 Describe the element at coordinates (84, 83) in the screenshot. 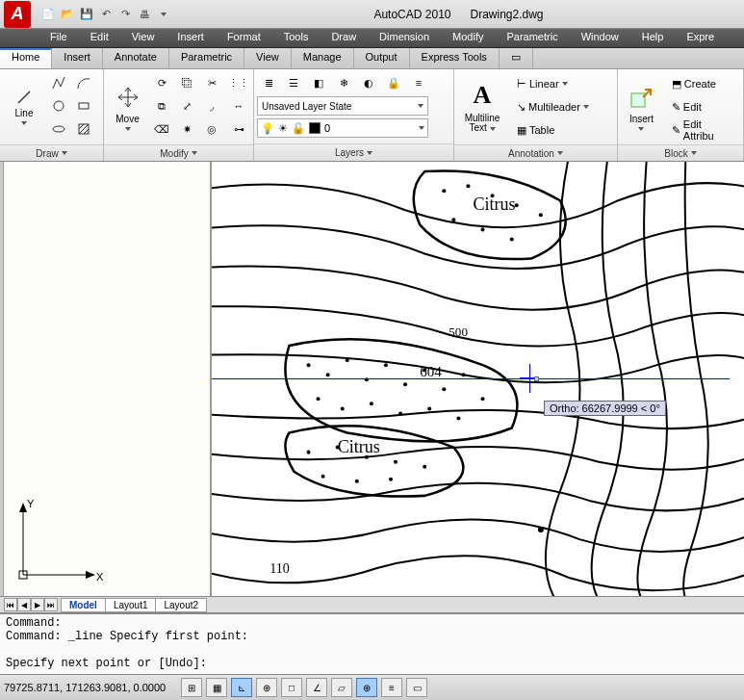

I see `arc-icon` at that location.